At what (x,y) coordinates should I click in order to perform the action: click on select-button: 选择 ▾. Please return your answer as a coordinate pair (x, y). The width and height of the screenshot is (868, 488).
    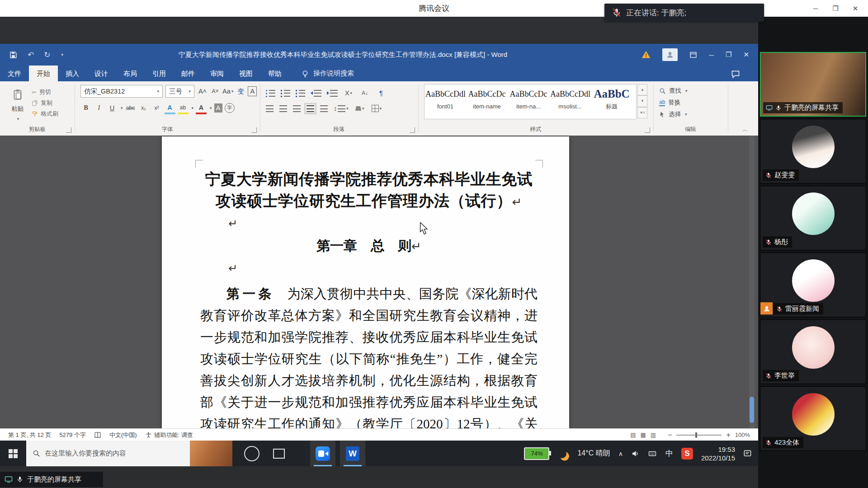
    Looking at the image, I should click on (674, 114).